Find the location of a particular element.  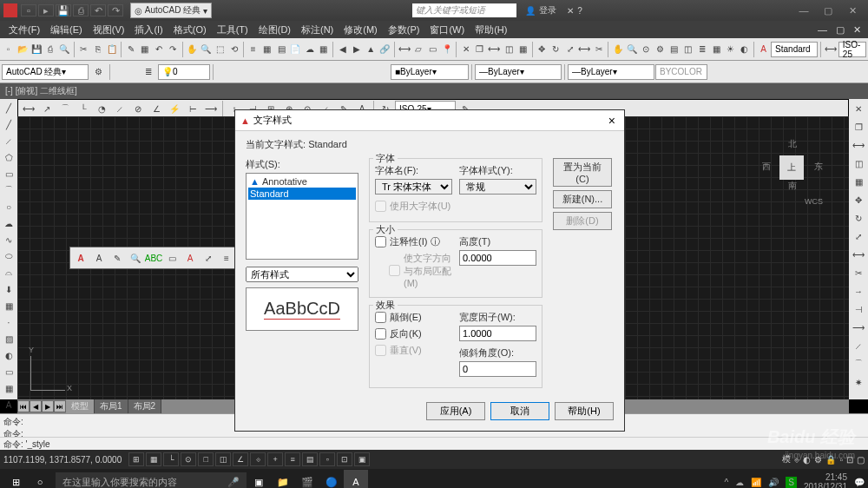

tray-net-icon: 📶 is located at coordinates (756, 483).